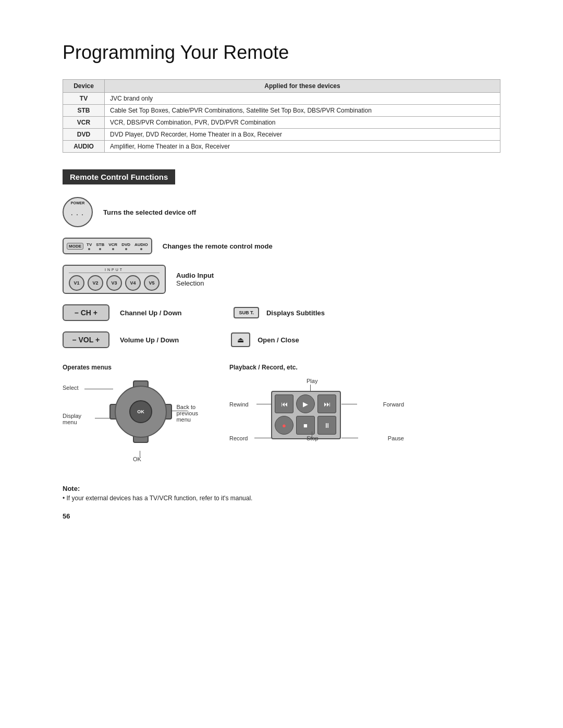  I want to click on v1-button: V1, so click(77, 283).